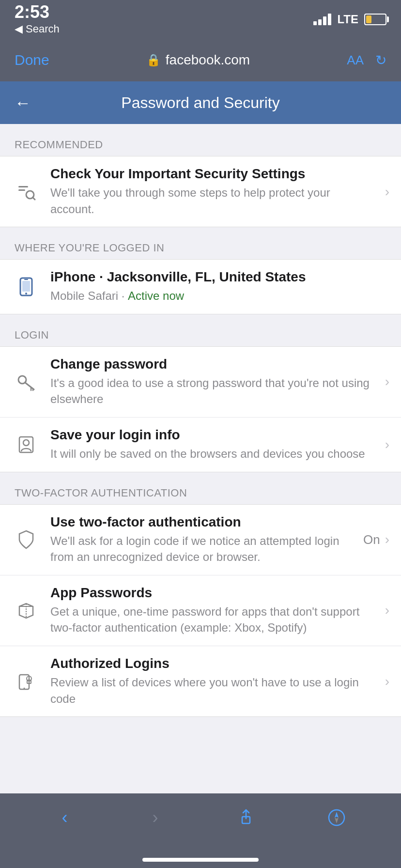  What do you see at coordinates (26, 610) in the screenshot?
I see `box-icon` at bounding box center [26, 610].